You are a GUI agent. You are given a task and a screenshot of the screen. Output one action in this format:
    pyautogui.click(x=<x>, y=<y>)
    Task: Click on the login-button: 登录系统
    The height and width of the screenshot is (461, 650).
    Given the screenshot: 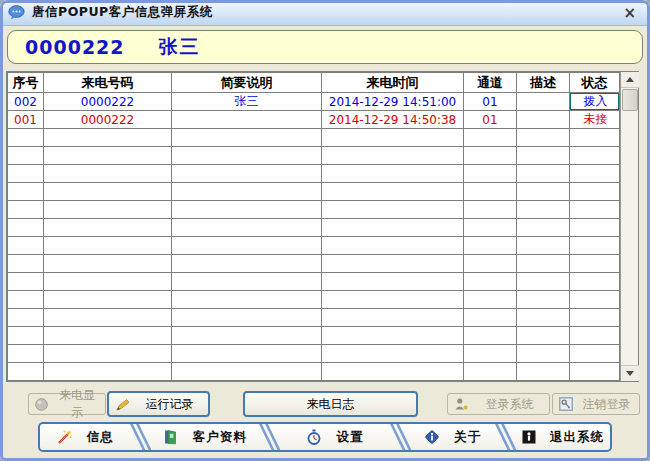 What is the action you would take?
    pyautogui.click(x=498, y=404)
    